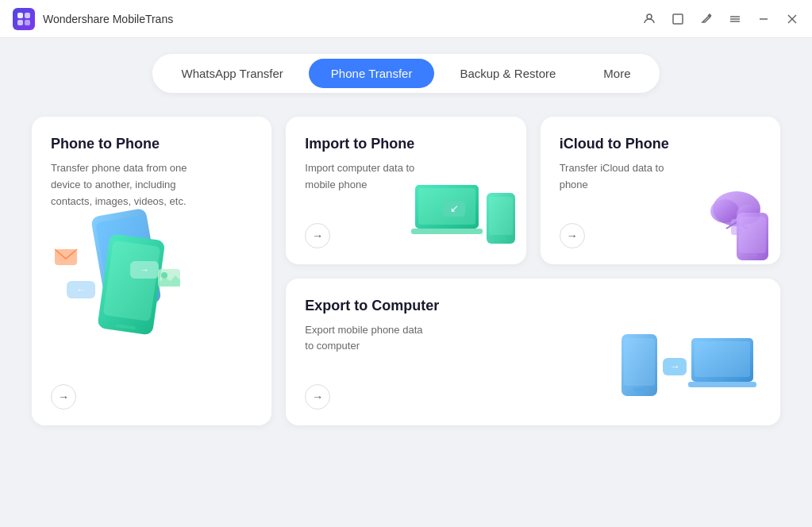 The image size is (812, 527). I want to click on export-to-computer-illustration: →, so click(685, 370).